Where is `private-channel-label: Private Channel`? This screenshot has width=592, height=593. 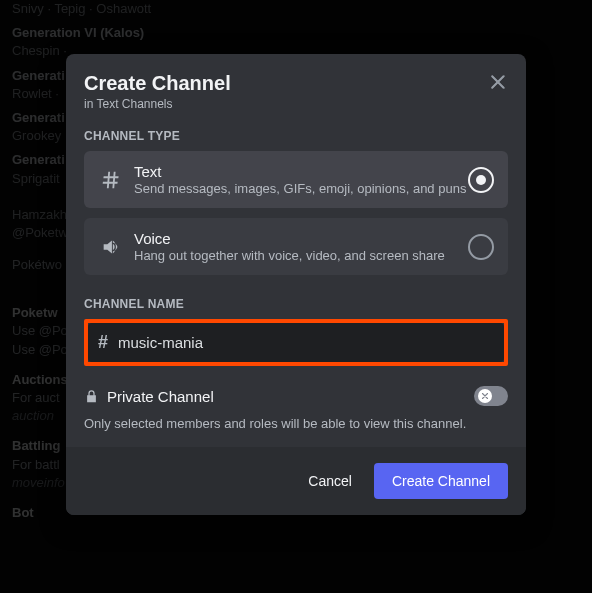
private-channel-label: Private Channel is located at coordinates (290, 396).